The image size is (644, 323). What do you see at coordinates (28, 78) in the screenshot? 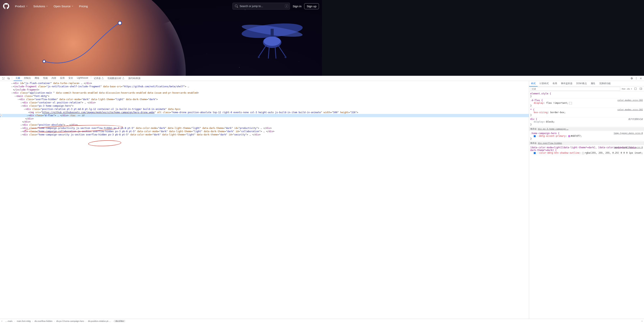
I see `devtools-tab: 控制台` at bounding box center [28, 78].